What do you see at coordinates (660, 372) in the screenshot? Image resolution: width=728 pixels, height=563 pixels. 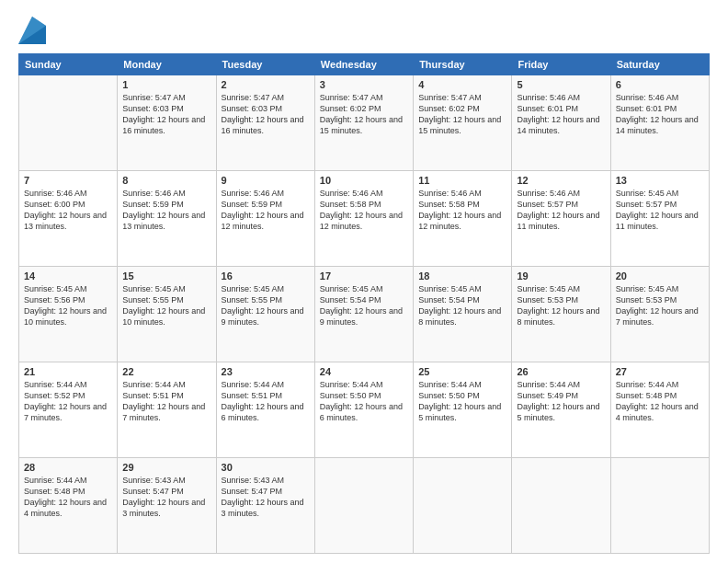 I see `day-number: 27` at bounding box center [660, 372].